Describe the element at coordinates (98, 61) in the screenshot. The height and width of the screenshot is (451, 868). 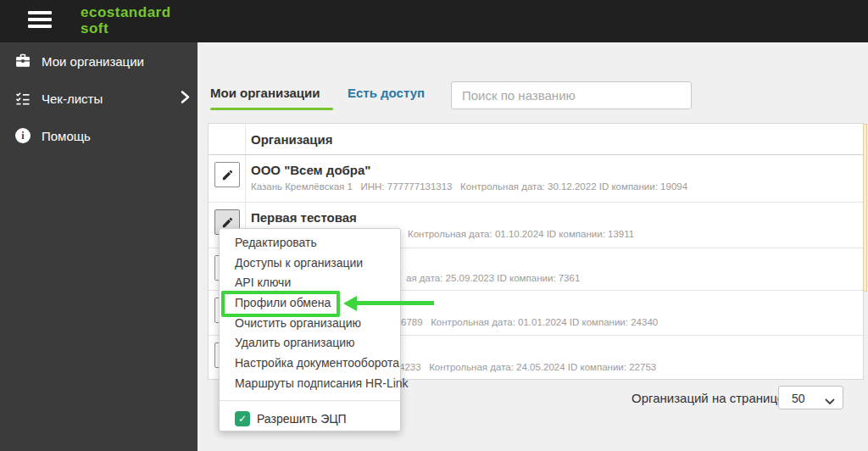
I see `sidebar-item-my-organizations: Мои организации` at that location.